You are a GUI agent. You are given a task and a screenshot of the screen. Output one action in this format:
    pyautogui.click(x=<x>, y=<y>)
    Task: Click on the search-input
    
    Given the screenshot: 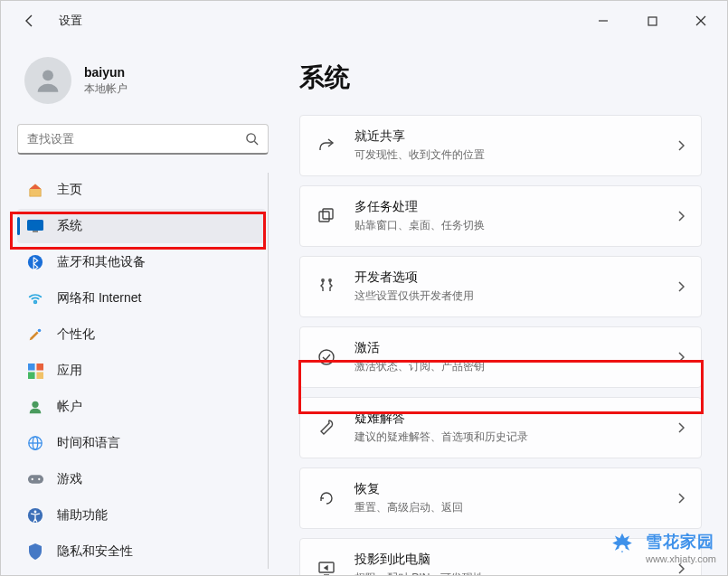 What is the action you would take?
    pyautogui.click(x=136, y=139)
    